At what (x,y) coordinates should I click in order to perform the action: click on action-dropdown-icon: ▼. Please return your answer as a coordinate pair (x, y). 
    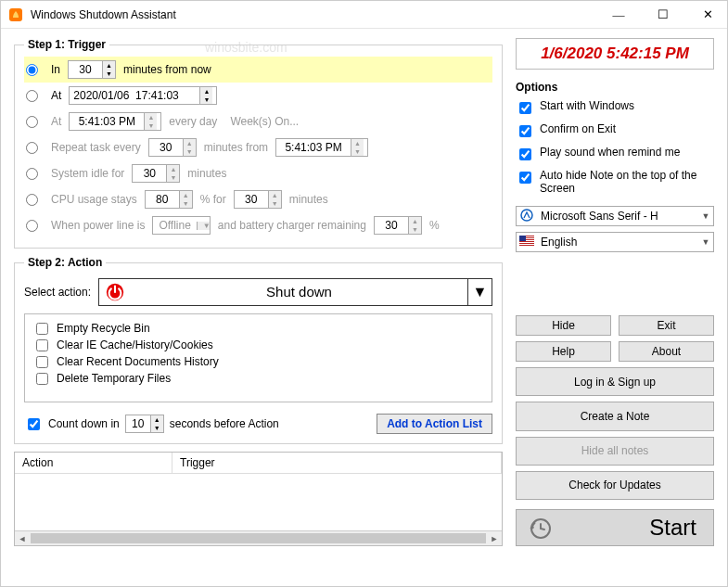
    Looking at the image, I should click on (479, 292).